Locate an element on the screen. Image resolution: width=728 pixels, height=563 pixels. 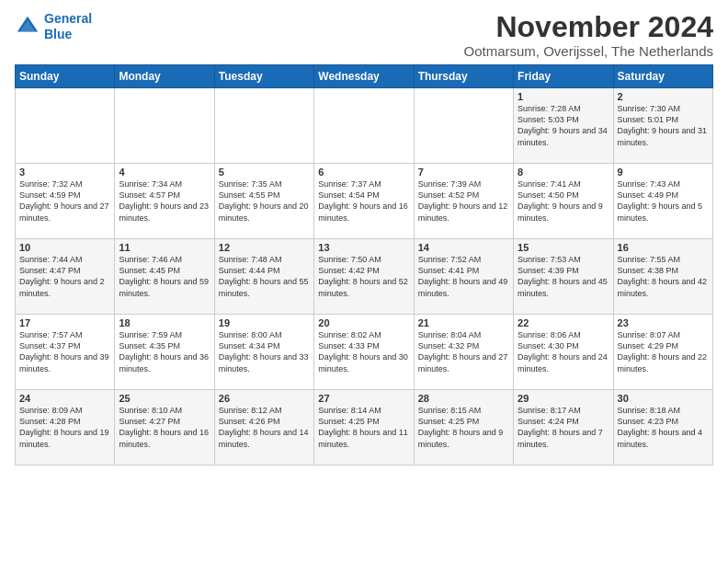
table-row: 27Sunrise: 8:14 AM Sunset: 4:25 PM Dayli… is located at coordinates (364, 428).